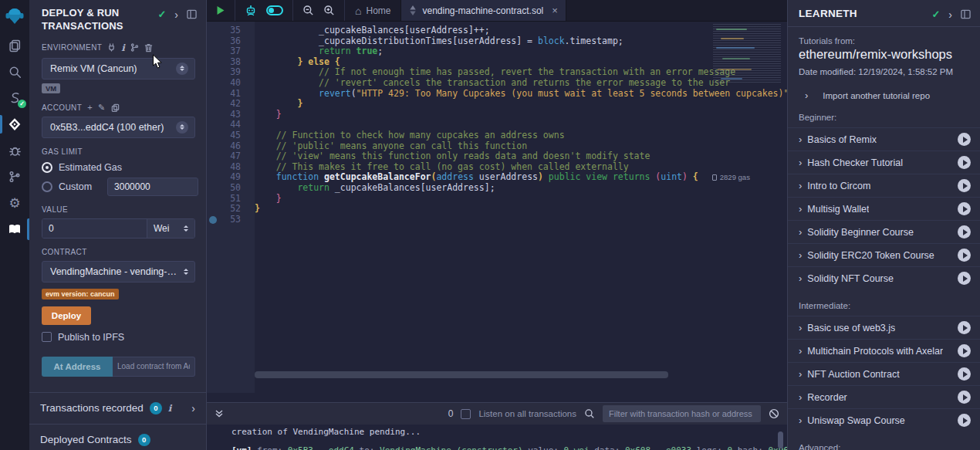  What do you see at coordinates (154, 367) in the screenshot?
I see `at-address-input` at bounding box center [154, 367].